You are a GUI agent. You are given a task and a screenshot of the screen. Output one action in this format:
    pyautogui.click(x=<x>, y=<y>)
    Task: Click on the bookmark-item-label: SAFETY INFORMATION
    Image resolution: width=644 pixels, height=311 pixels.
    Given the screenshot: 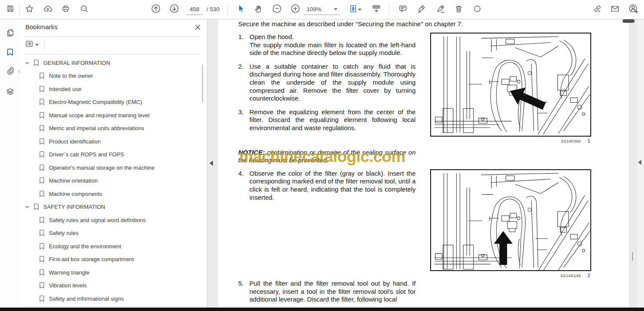 What is the action you would take?
    pyautogui.click(x=74, y=207)
    